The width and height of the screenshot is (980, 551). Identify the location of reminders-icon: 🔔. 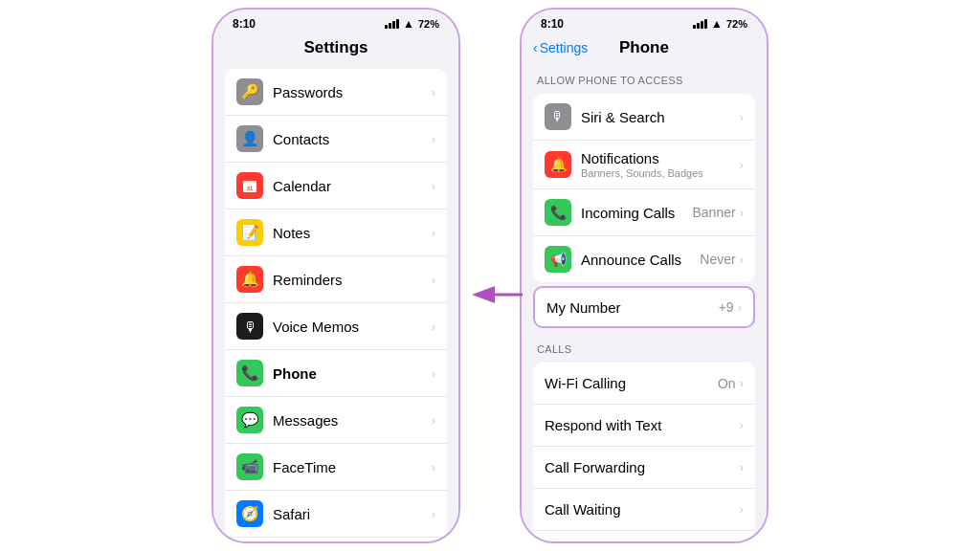
(250, 279).